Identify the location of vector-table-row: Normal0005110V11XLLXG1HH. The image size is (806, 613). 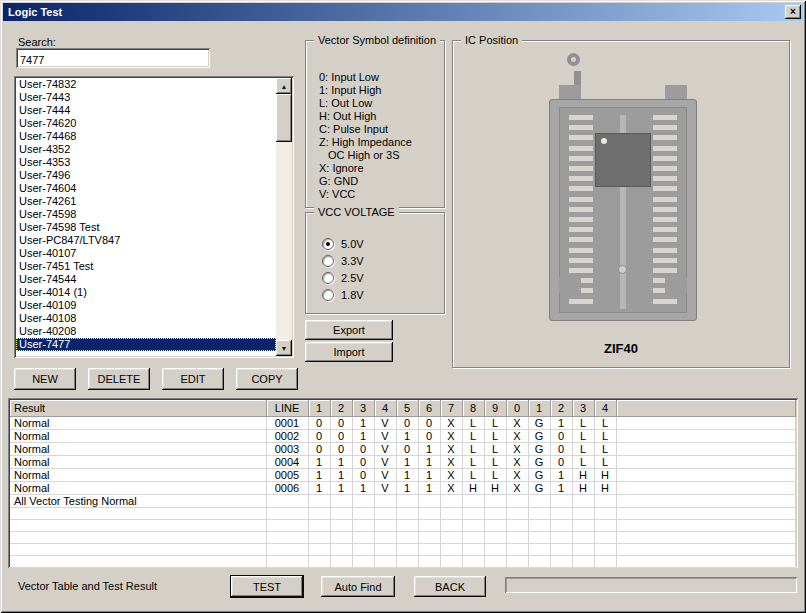
(403, 474).